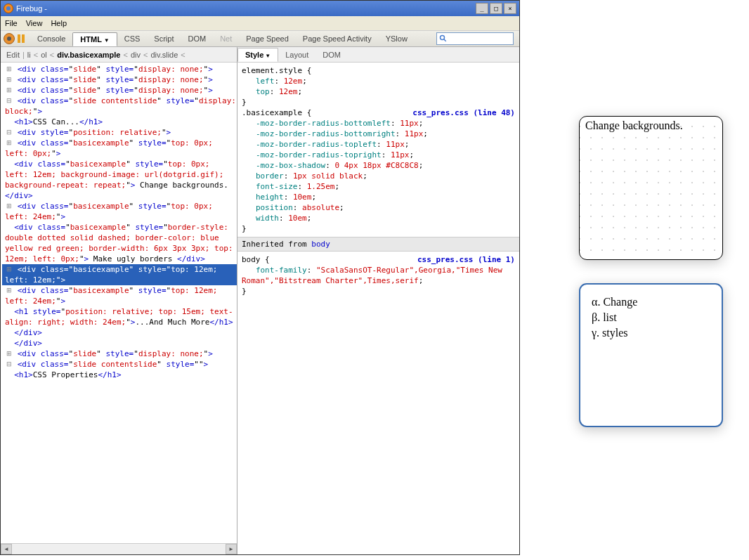 The height and width of the screenshot is (560, 749). I want to click on inherited-header: Inherited from body, so click(378, 245).